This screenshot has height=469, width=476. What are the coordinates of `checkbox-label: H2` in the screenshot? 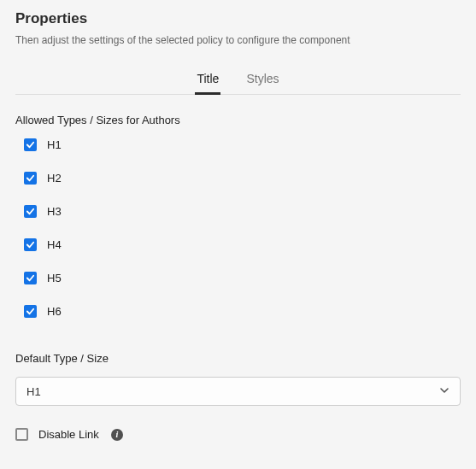 It's located at (55, 178).